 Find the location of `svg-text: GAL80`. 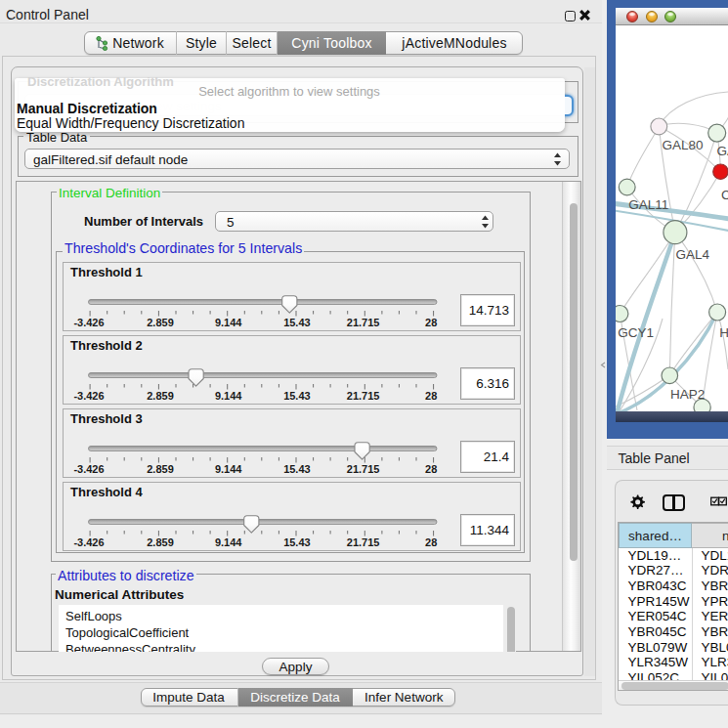

svg-text: GAL80 is located at coordinates (682, 145).